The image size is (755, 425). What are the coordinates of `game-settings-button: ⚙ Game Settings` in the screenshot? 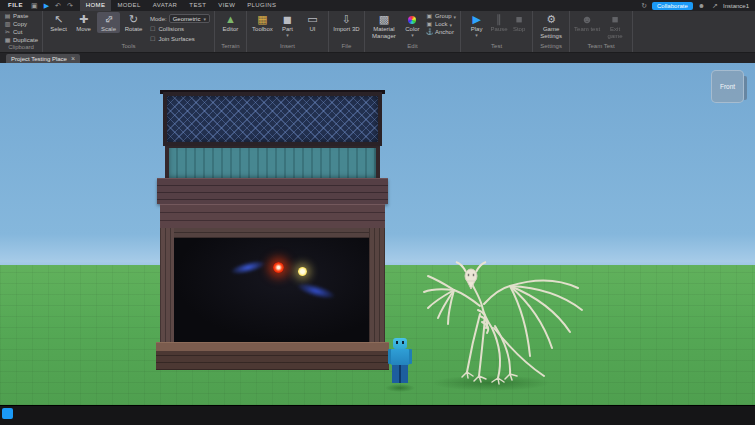 It's located at (551, 26).